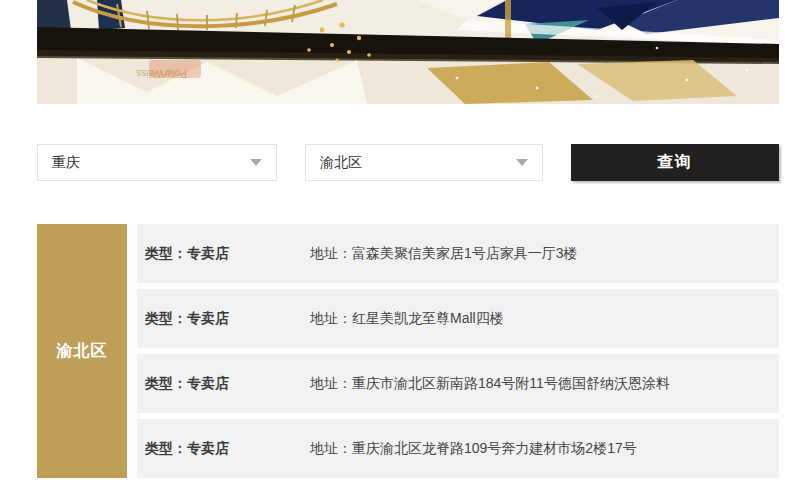  I want to click on district-select-value: 渝北区, so click(341, 163).